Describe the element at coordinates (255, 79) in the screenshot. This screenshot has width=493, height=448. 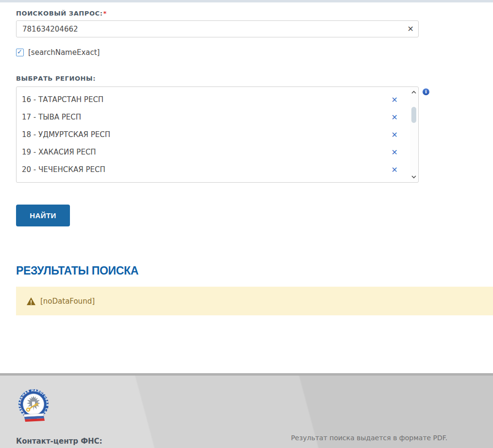
I see `regions-label: ВЫБРАТЬ РЕГИОНЫ:` at that location.